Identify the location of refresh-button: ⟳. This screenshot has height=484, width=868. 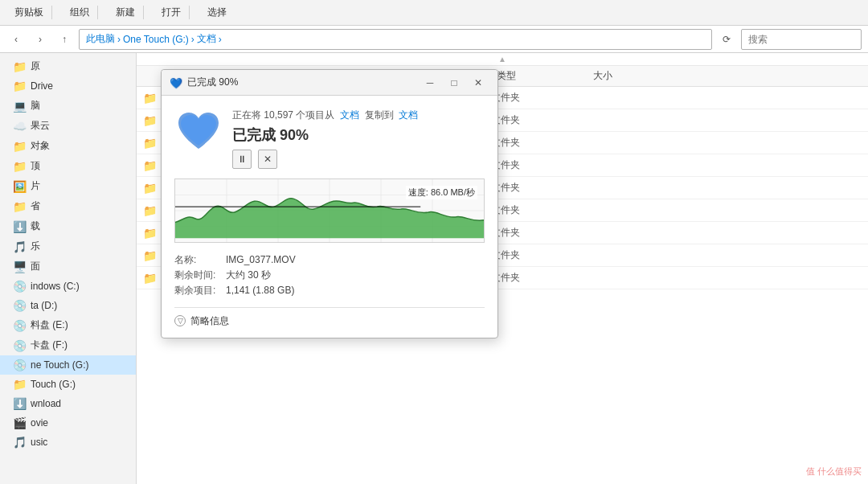
(727, 39).